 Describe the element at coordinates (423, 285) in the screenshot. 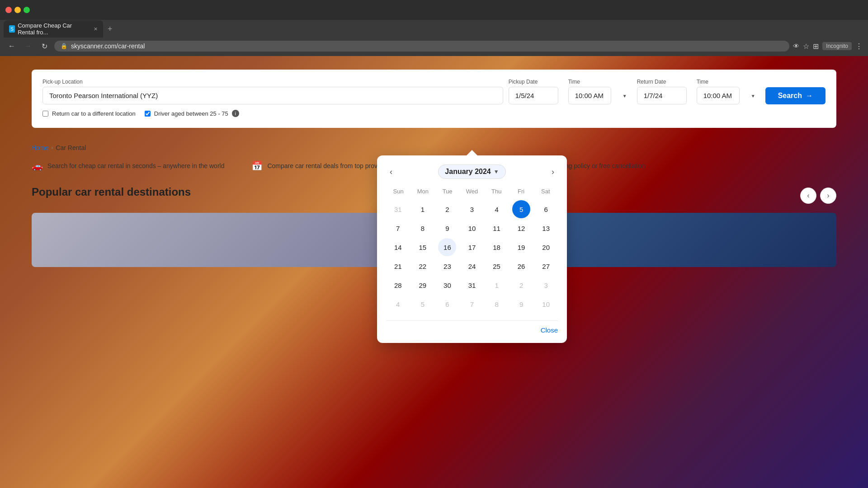

I see `calendar-cell-4-1: 29` at that location.